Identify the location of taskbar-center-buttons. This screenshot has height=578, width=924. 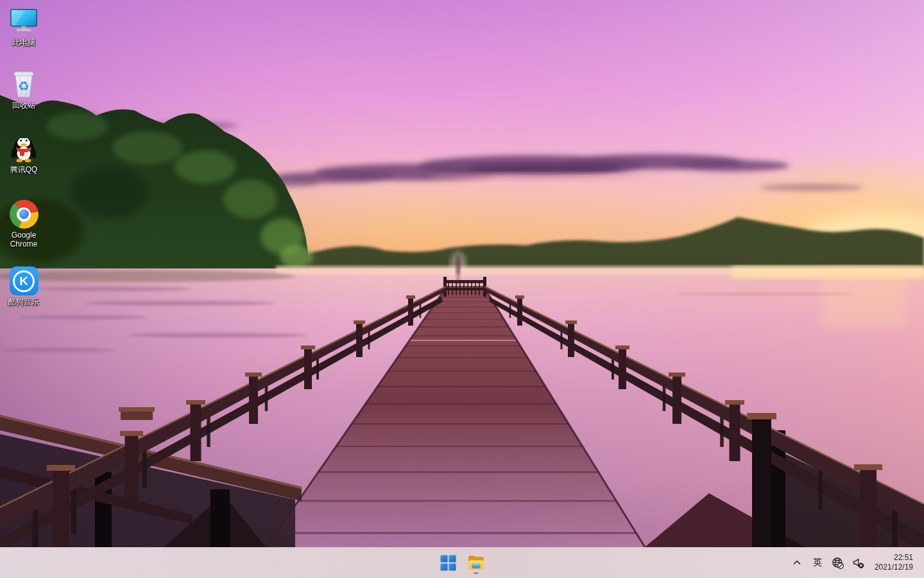
(462, 563).